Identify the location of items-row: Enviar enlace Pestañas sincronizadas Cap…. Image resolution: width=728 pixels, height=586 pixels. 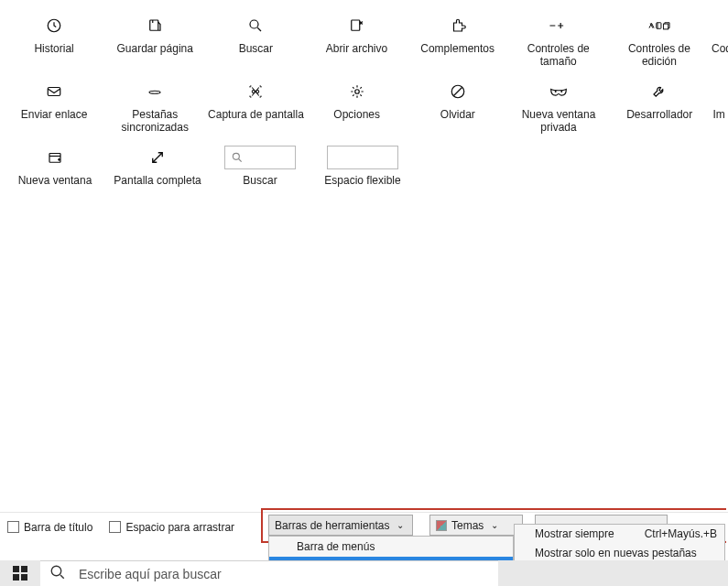
(366, 108).